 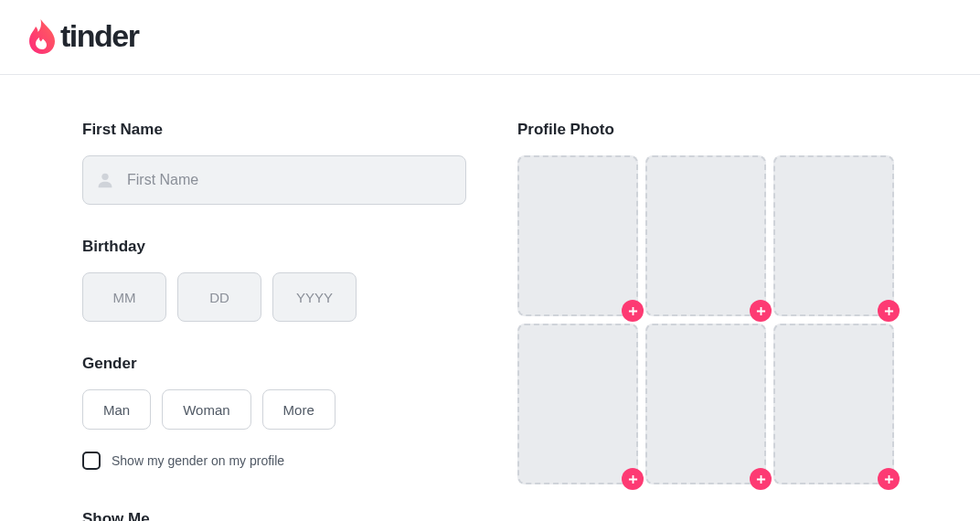 What do you see at coordinates (490, 37) in the screenshot?
I see `logo: tinder` at bounding box center [490, 37].